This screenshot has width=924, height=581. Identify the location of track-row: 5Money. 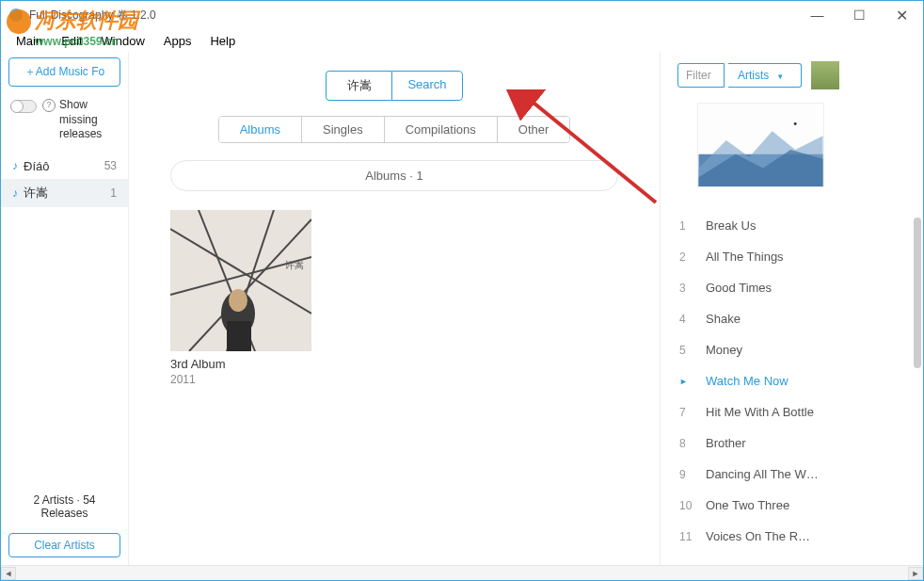
(794, 350).